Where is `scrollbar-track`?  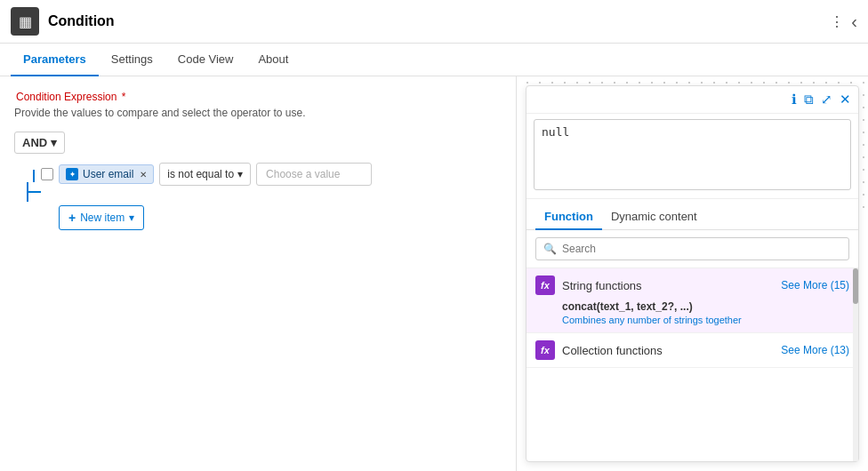
scrollbar-track is located at coordinates (856, 364).